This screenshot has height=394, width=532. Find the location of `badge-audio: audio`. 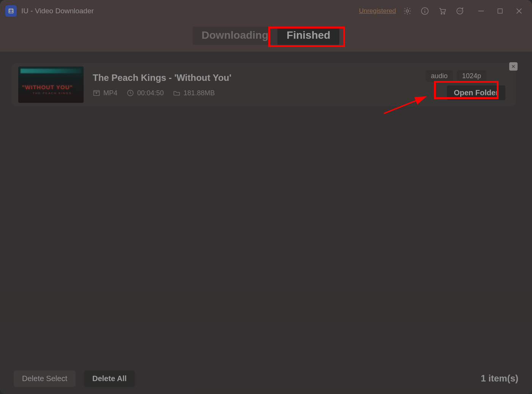

badge-audio: audio is located at coordinates (439, 76).